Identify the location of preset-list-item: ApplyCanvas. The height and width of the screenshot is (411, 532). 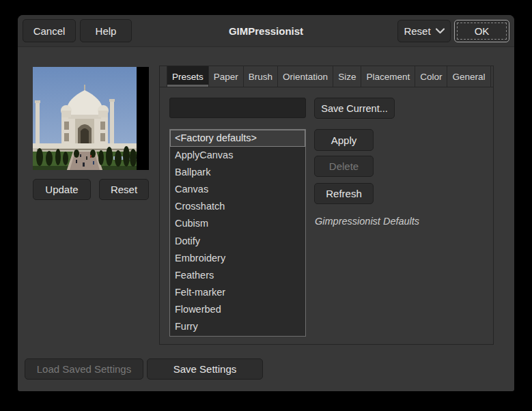
(238, 156).